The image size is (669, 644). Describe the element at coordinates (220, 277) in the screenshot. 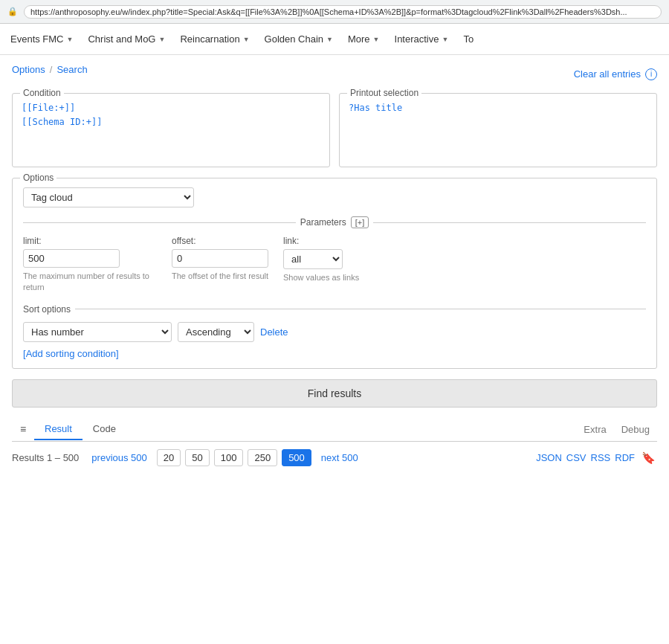

I see `offset-hint: The offset of the first result` at that location.